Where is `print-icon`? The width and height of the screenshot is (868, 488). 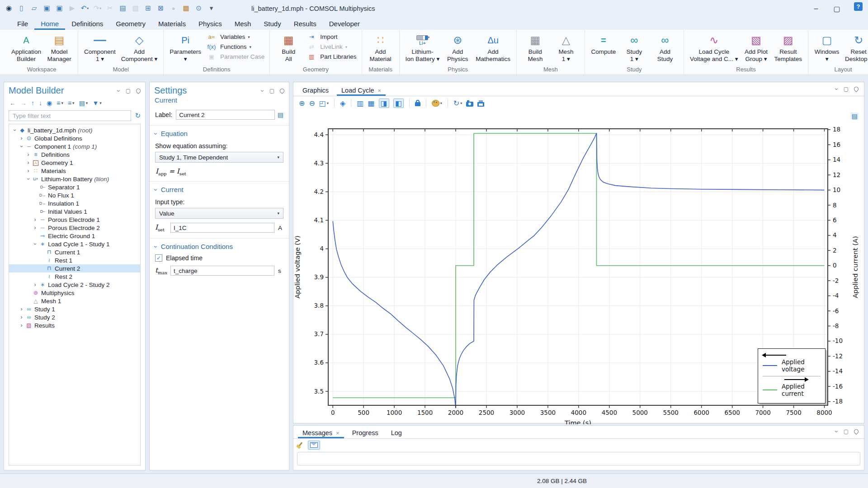
print-icon is located at coordinates (481, 103).